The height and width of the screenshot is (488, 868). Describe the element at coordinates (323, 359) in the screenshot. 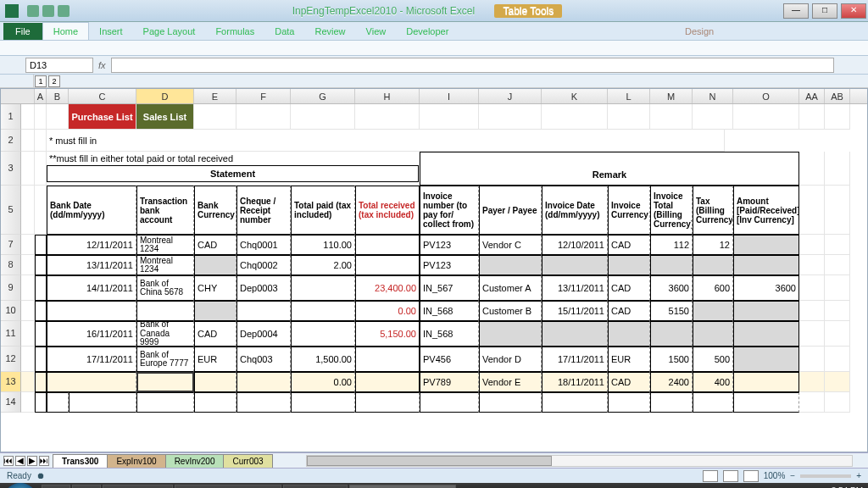

I see `cell-total-paid: 1,500.00` at that location.